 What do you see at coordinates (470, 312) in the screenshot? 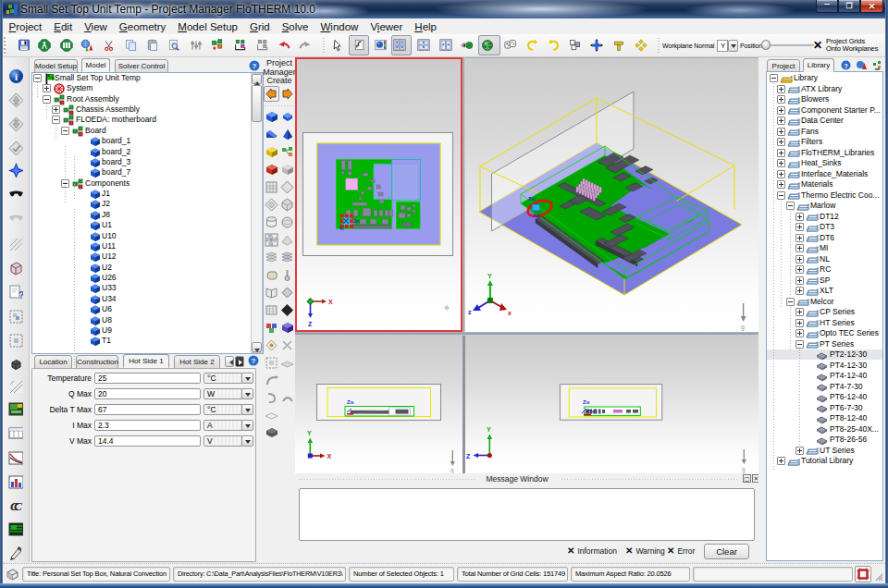
I see `svg-text: z` at bounding box center [470, 312].